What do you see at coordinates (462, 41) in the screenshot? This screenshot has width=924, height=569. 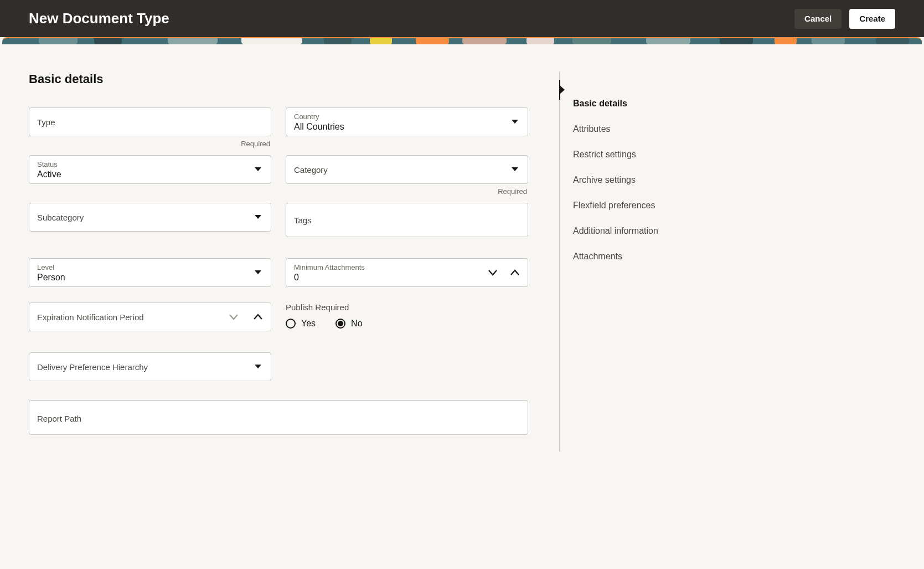 I see `decorative-banner` at bounding box center [462, 41].